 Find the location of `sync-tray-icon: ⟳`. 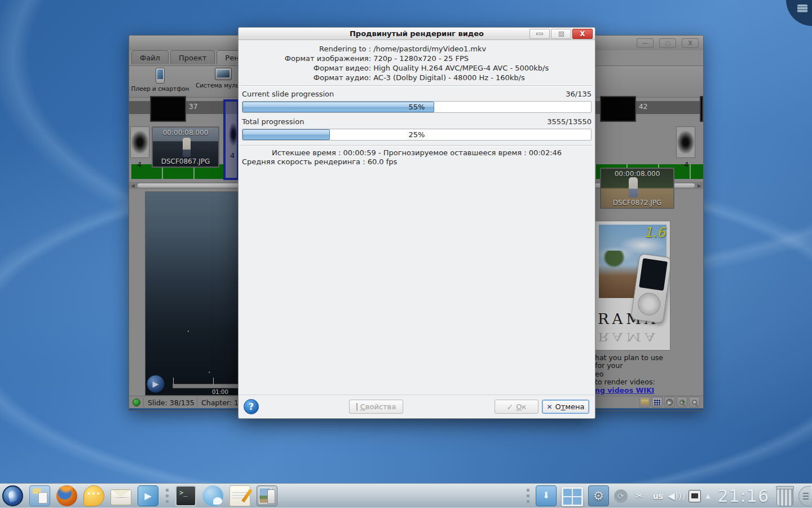

sync-tray-icon: ⟳ is located at coordinates (621, 496).